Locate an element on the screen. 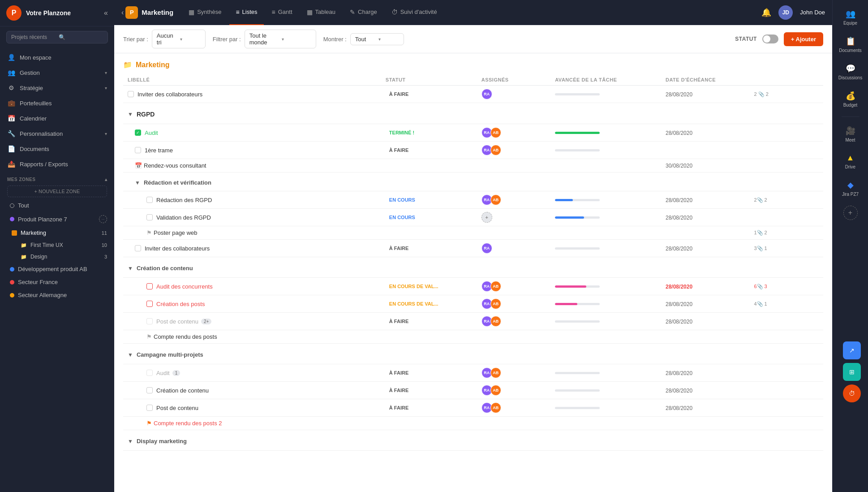 The height and width of the screenshot is (492, 868). plus-icon: + is located at coordinates (487, 217).